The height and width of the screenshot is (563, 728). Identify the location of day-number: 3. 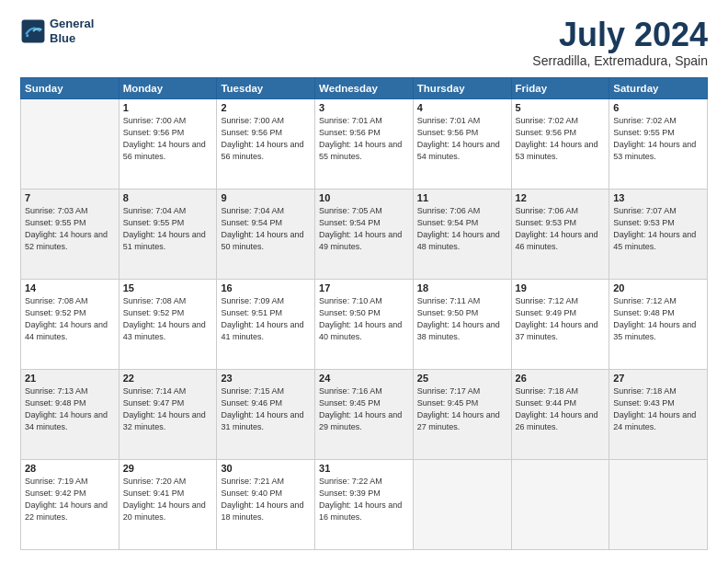
(364, 108).